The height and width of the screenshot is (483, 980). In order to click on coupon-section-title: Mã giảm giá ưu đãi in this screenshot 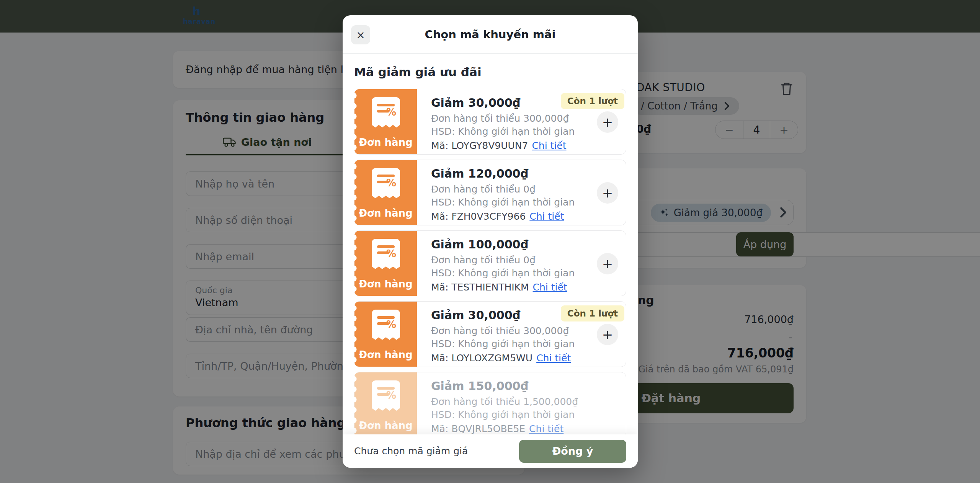, I will do `click(490, 72)`.